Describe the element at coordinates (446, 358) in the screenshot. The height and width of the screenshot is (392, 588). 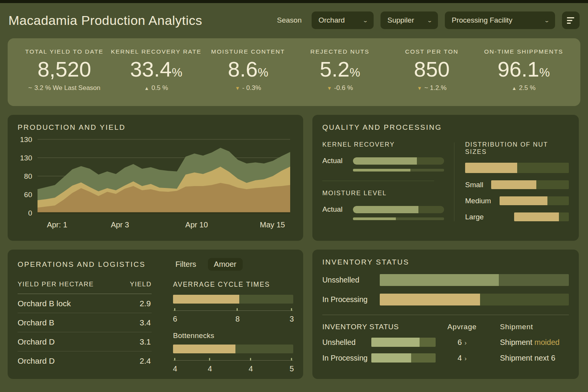
I see `table-row: In Processing 4› Shipment next 6` at that location.